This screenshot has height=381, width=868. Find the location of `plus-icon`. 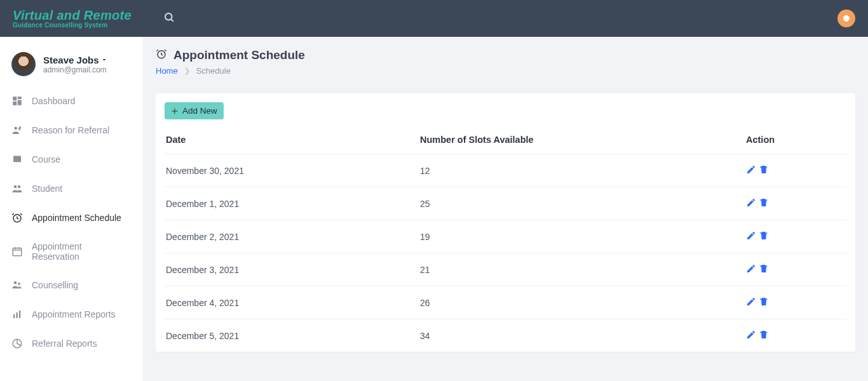

plus-icon is located at coordinates (175, 111).